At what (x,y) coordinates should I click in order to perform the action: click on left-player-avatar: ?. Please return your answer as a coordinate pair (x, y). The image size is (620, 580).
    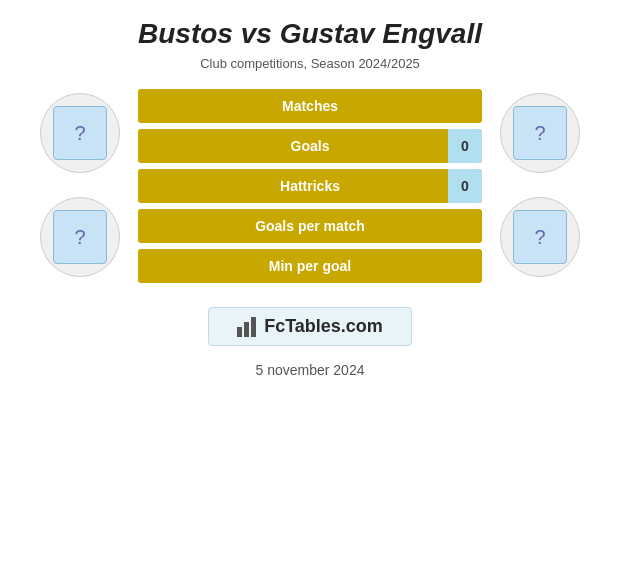
    Looking at the image, I should click on (80, 133).